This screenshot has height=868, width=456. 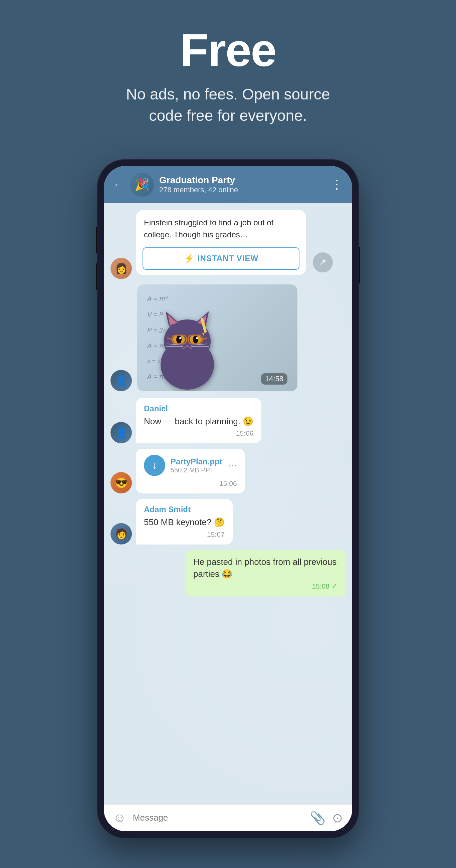 I want to click on sticker-message: 👤 A = πr² V = l³ P = 2πr A = πr² s = √(r…, so click(x=228, y=338).